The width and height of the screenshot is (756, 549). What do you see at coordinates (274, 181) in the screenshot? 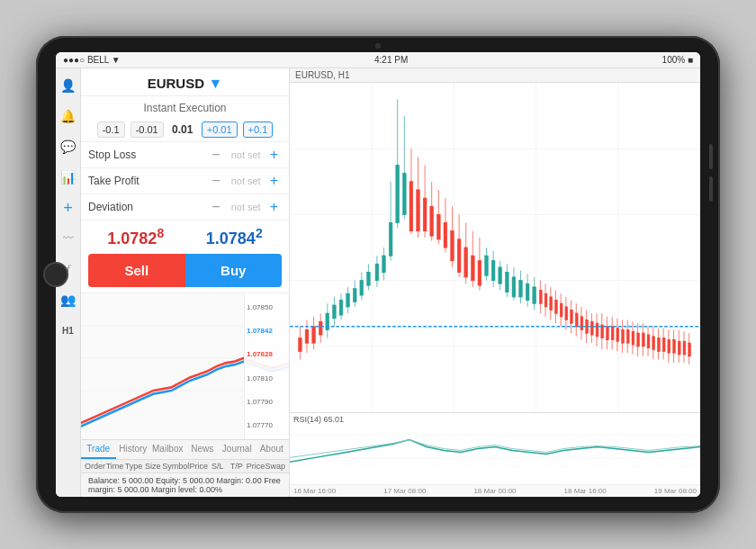
I see `take-profit-plus: +` at bounding box center [274, 181].